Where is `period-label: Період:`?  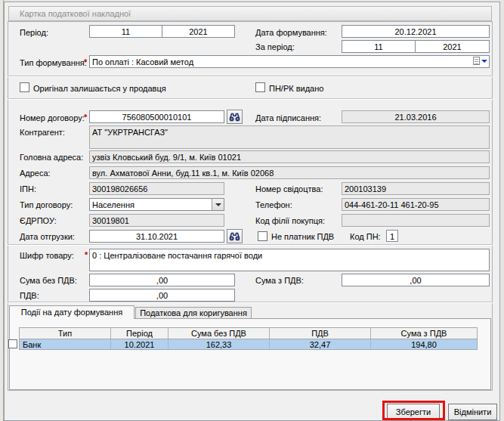
period-label: Період: is located at coordinates (34, 33).